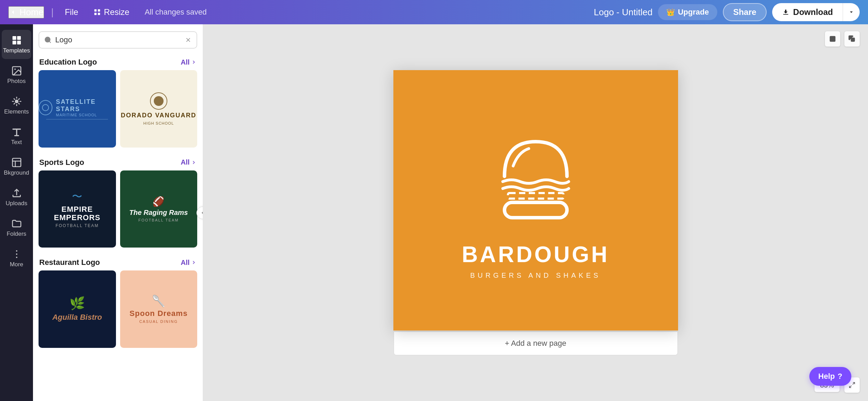 The image size is (868, 401). What do you see at coordinates (837, 385) in the screenshot?
I see `bottom-right-controls: 83% Help ?` at bounding box center [837, 385].